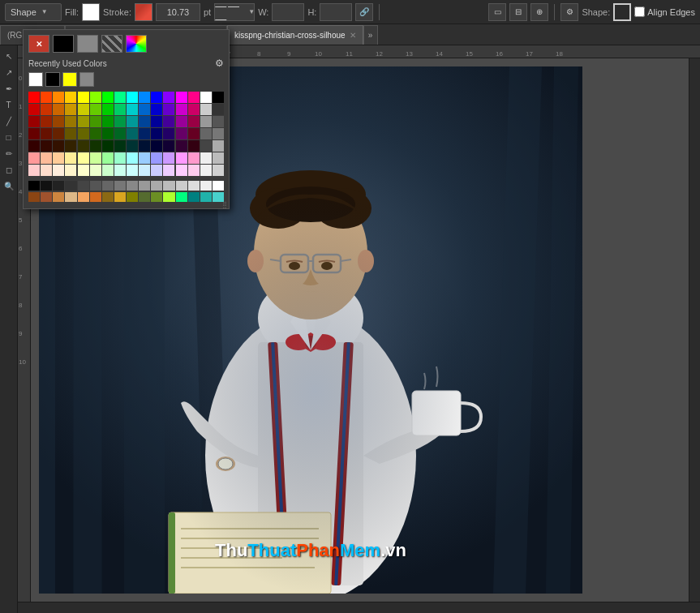  I want to click on tool-zoom: 🔍, so click(9, 186).